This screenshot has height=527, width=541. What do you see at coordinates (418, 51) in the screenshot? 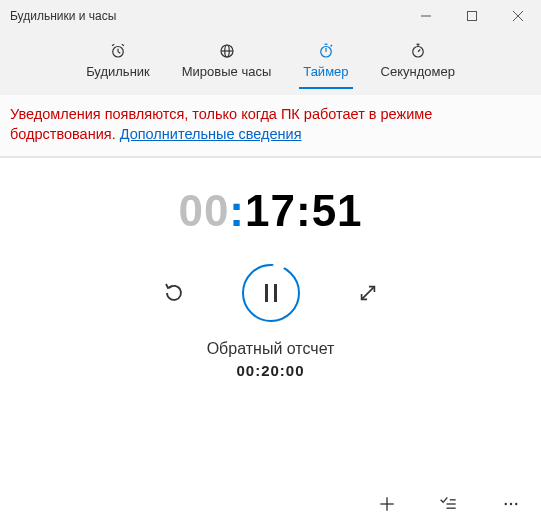
I see `stopwatch-icon` at bounding box center [418, 51].